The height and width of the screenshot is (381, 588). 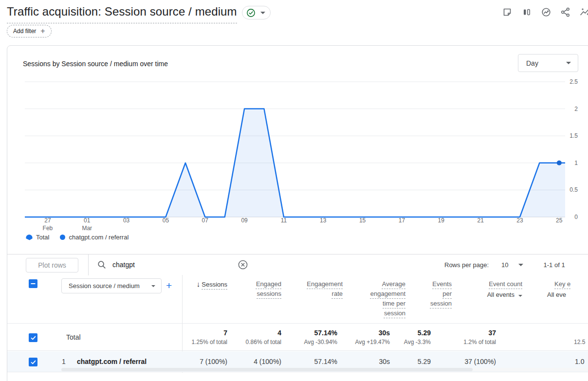 I want to click on column-header-key-events: Key e, so click(x=563, y=284).